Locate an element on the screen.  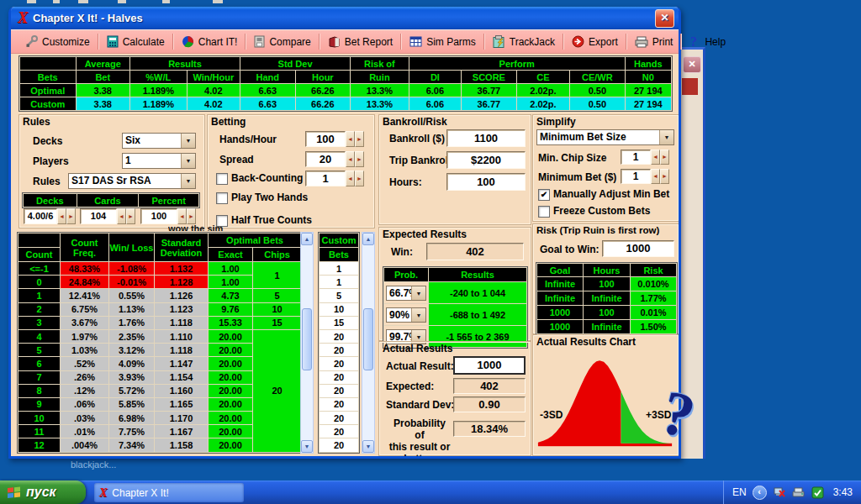
results-row: Optimal3.381.189%4.026.6366.2613.3%6.063… is located at coordinates (346, 91).